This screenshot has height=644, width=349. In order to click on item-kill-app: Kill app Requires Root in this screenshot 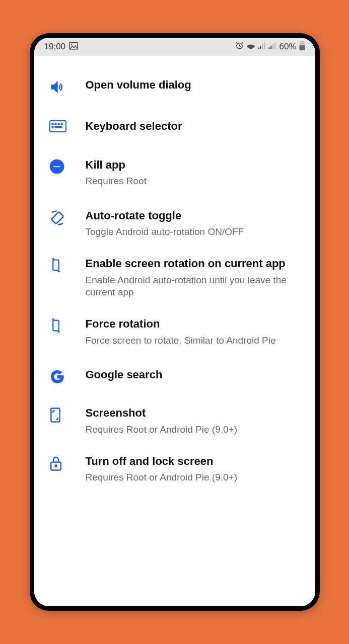, I will do `click(175, 173)`.